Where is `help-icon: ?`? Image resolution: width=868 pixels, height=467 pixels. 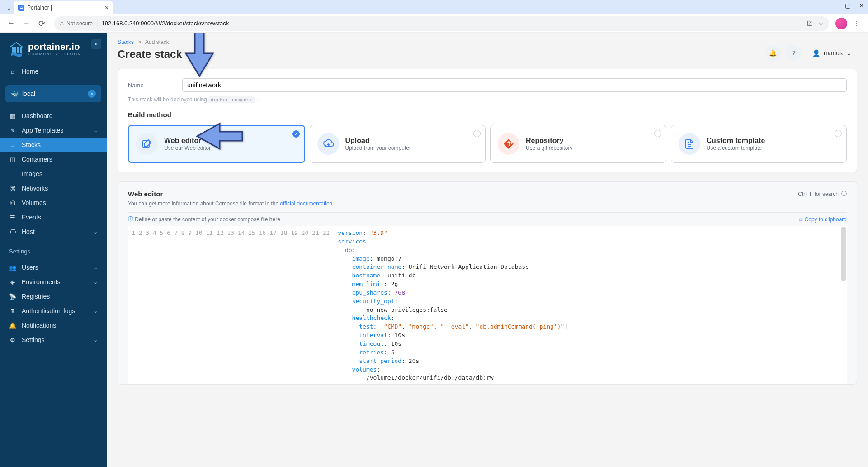 help-icon: ? is located at coordinates (794, 53).